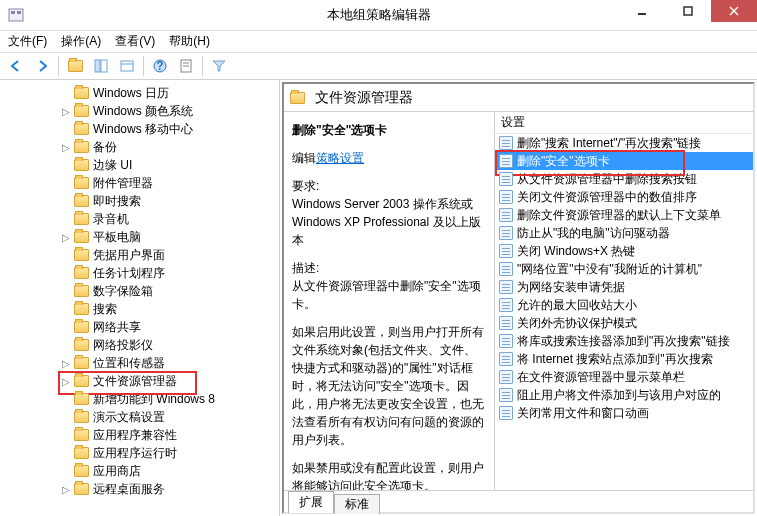  I want to click on setting-item: 允许的最大回收站大小, so click(624, 305).